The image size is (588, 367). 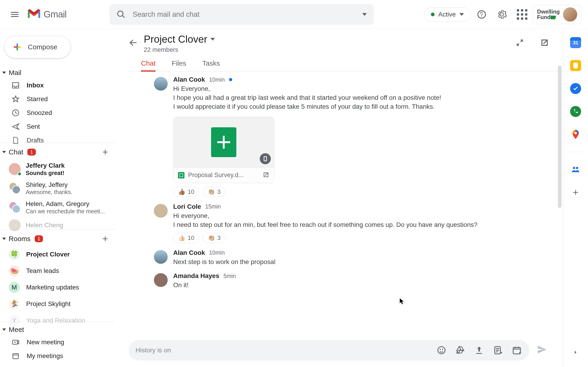 What do you see at coordinates (217, 253) in the screenshot?
I see `message-time: 10min` at bounding box center [217, 253].